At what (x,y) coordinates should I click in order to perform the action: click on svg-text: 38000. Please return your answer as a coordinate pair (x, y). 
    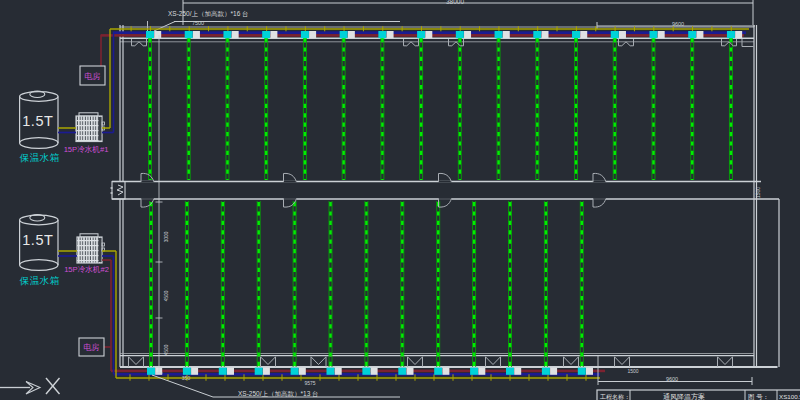
    Looking at the image, I should click on (455, 2).